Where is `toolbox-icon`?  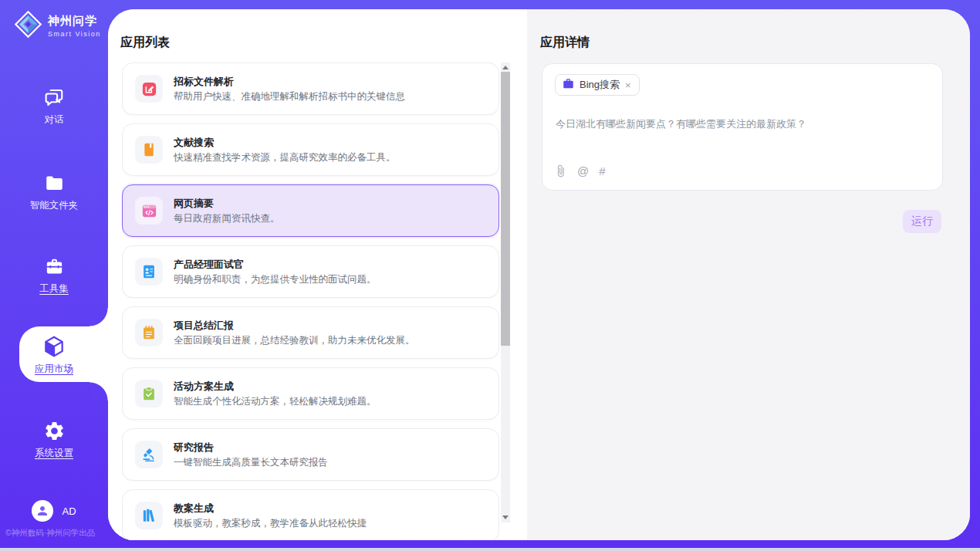
toolbox-icon is located at coordinates (54, 266).